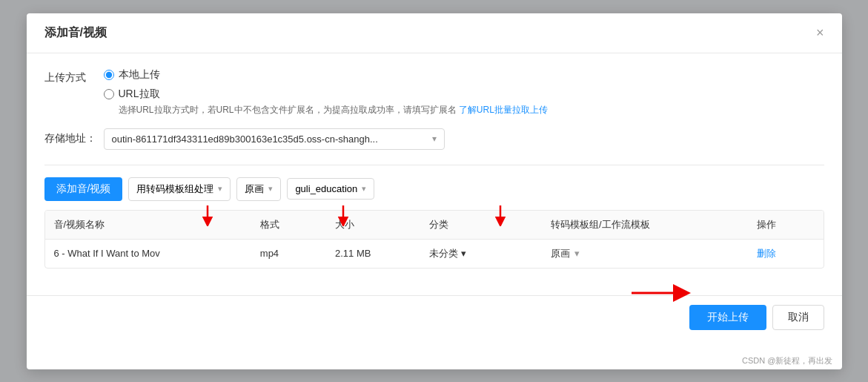 The image size is (868, 382). Describe the element at coordinates (434, 239) in the screenshot. I see `table-container: 音/视频名称 格式 大小 分类 转码模板组/工作流模板 操作 6 - What …` at that location.